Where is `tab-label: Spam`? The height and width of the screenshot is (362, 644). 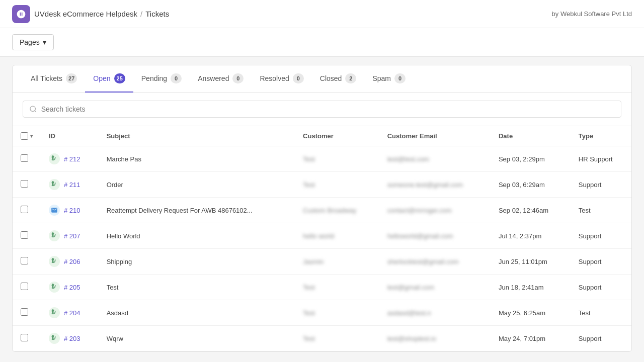 tab-label: Spam is located at coordinates (381, 78).